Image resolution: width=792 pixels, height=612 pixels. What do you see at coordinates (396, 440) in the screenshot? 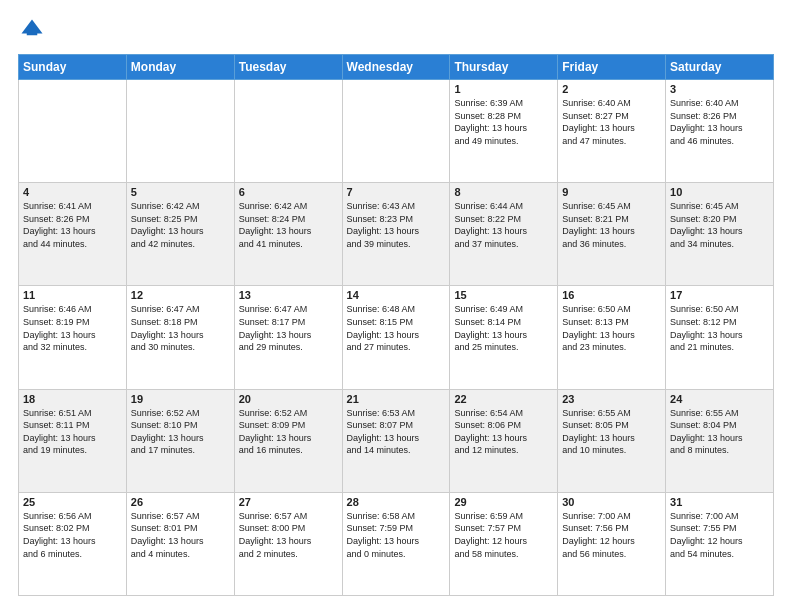
I see `calendar-cell: 21Sunrise: 6:53 AM Sunset: 8:07 PM Dayli…` at bounding box center [396, 440].